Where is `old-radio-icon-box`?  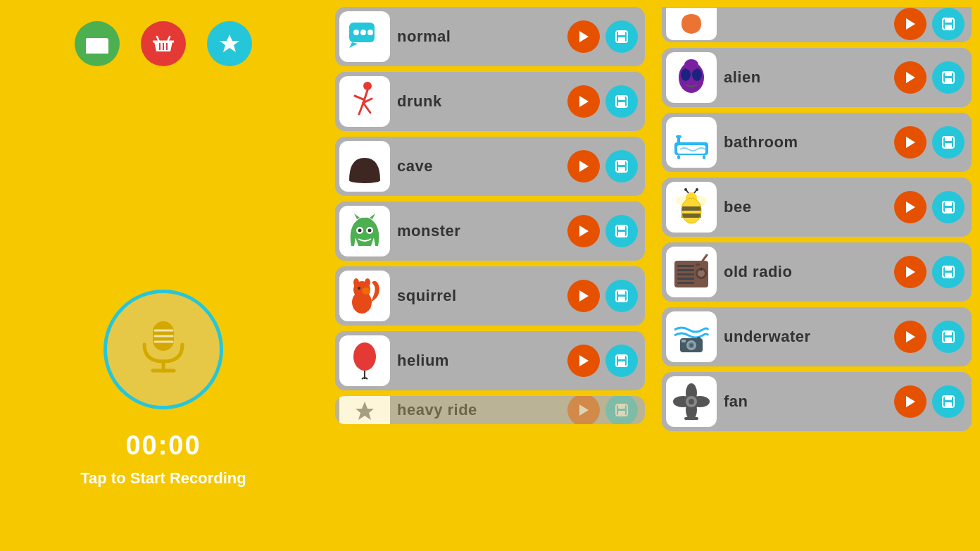 old-radio-icon-box is located at coordinates (691, 272).